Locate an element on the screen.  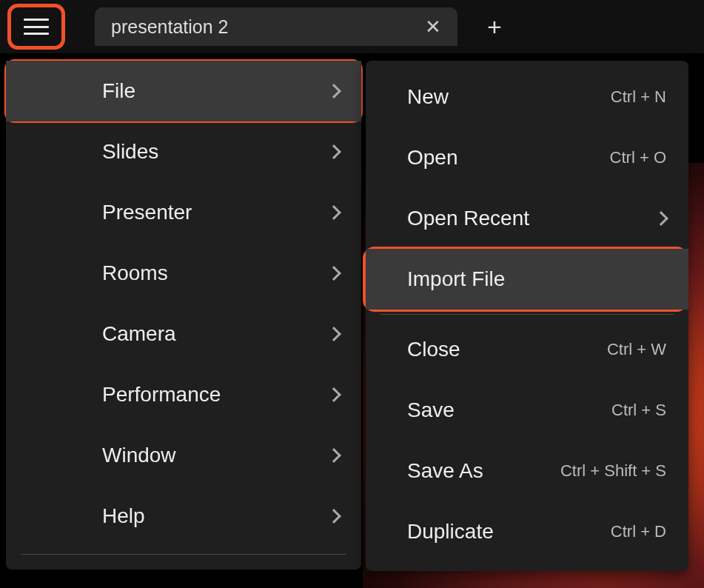
submenu-item-label: Open is located at coordinates (432, 158).